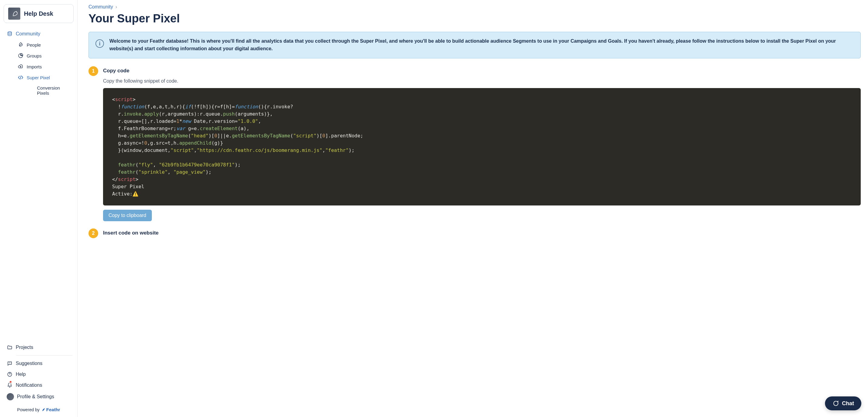 The height and width of the screenshot is (417, 868). I want to click on notification-dot, so click(11, 382).